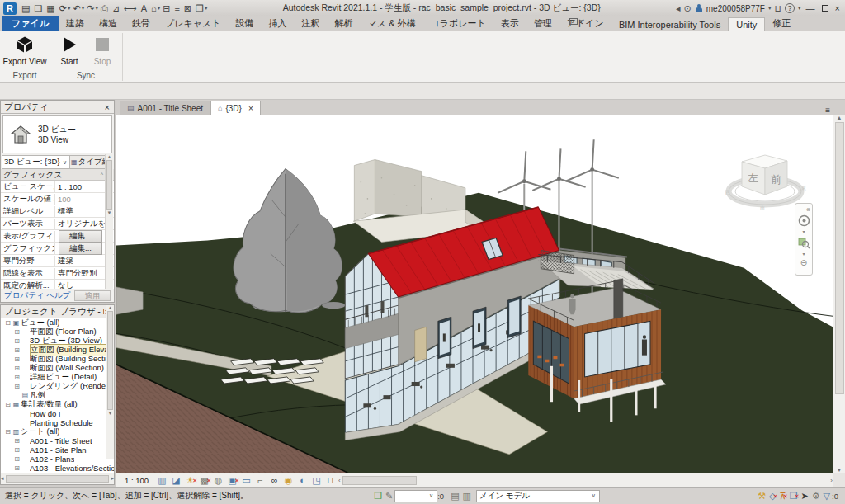 Image resolution: width=845 pixels, height=504 pixels. Describe the element at coordinates (177, 8) in the screenshot. I see `thin-lines-icon: ≡` at that location.